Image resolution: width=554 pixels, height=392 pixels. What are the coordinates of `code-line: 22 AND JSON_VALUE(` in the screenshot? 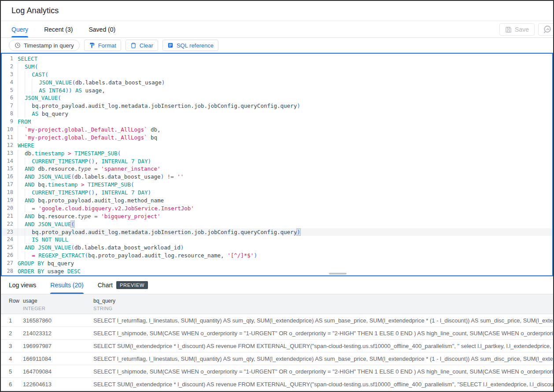 It's located at (277, 224).